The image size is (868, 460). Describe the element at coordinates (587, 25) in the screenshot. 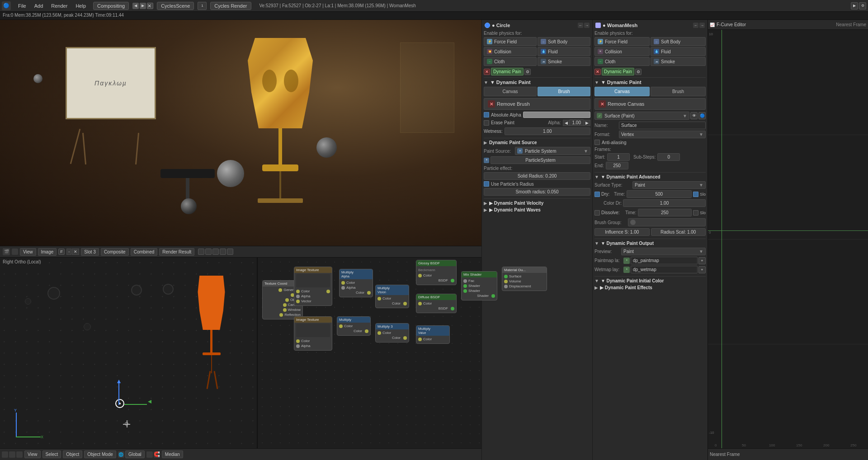

I see `panel-icon2: →` at that location.